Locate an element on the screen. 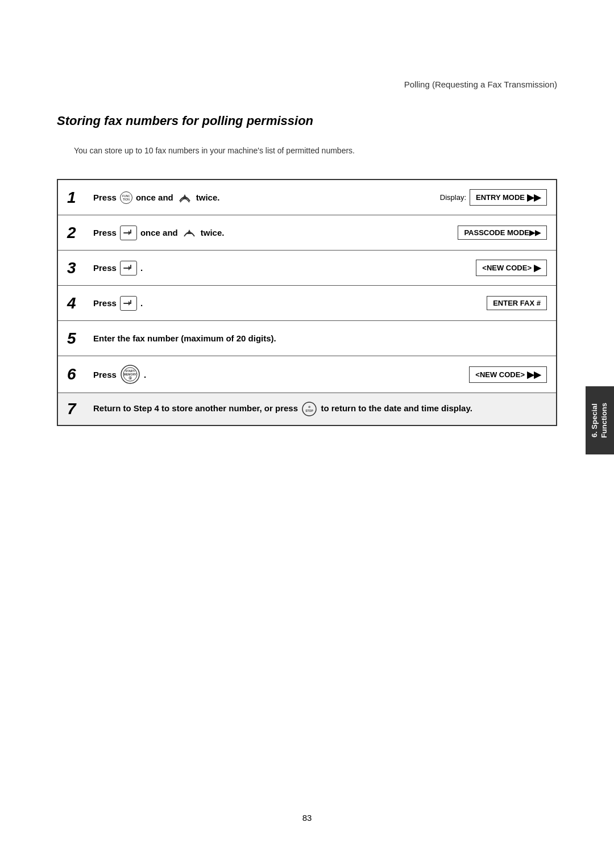  step-5-row: 5 Enter the fax number (maximum of 20 di… is located at coordinates (307, 339).